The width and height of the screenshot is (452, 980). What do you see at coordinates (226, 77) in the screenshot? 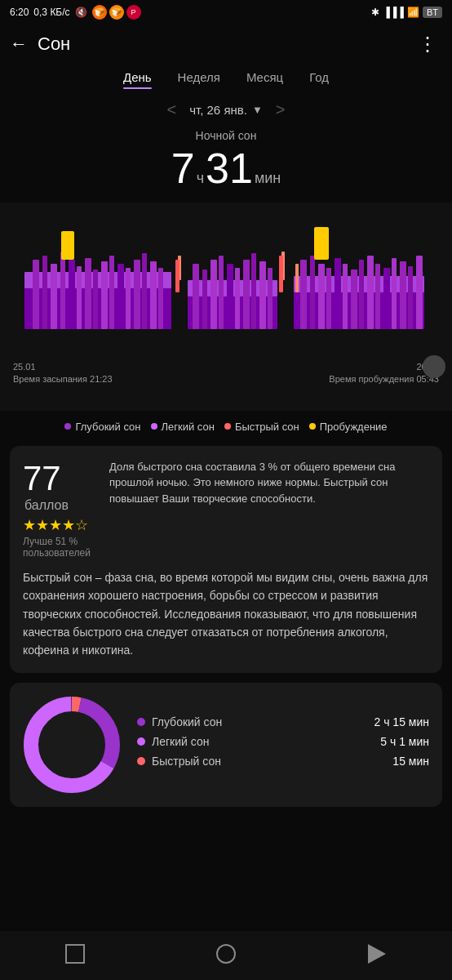
I see `tabs-container: День Неделя Месяц Год` at bounding box center [226, 77].